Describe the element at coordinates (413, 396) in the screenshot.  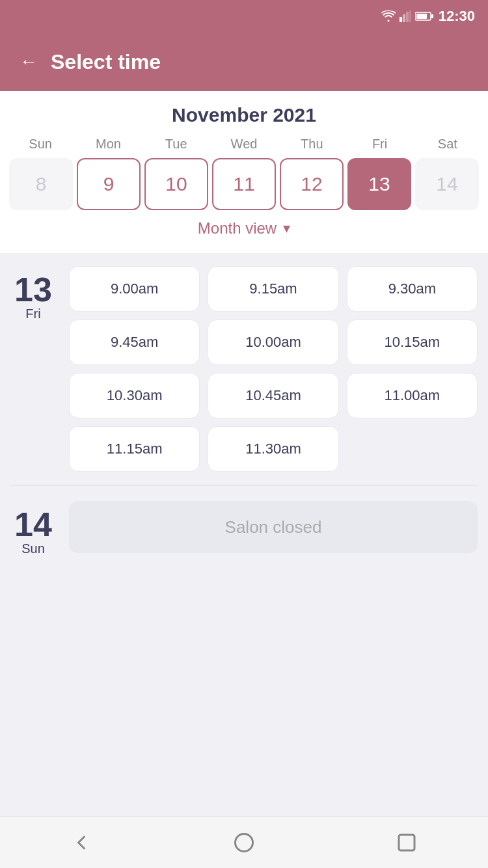
I see `time-slot-1100am: 11.00am` at that location.